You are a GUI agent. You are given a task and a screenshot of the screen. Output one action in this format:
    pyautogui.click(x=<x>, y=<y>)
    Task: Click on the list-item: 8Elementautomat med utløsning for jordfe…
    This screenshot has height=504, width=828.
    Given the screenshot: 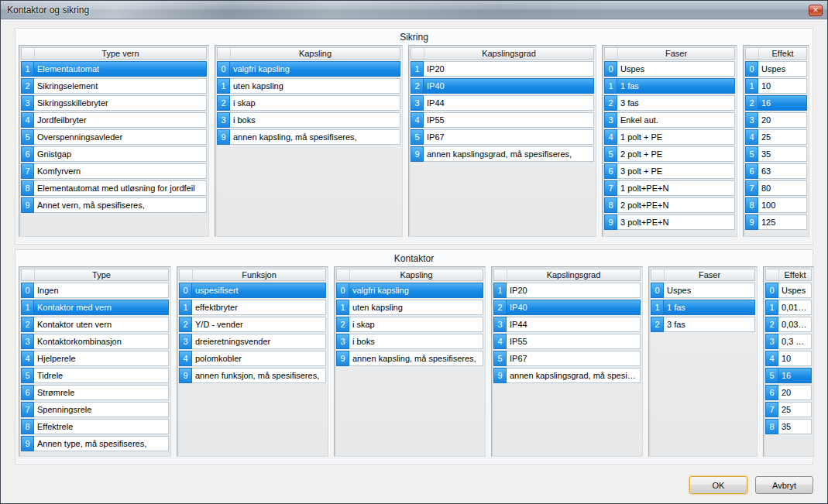 What is the action you would take?
    pyautogui.click(x=114, y=188)
    